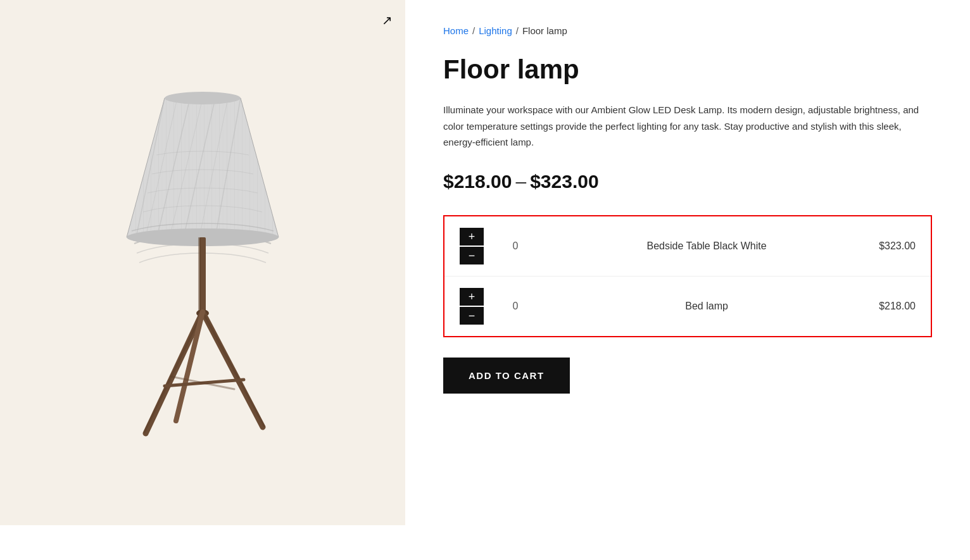 The width and height of the screenshot is (970, 560). I want to click on price-min: $218.00, so click(477, 181).